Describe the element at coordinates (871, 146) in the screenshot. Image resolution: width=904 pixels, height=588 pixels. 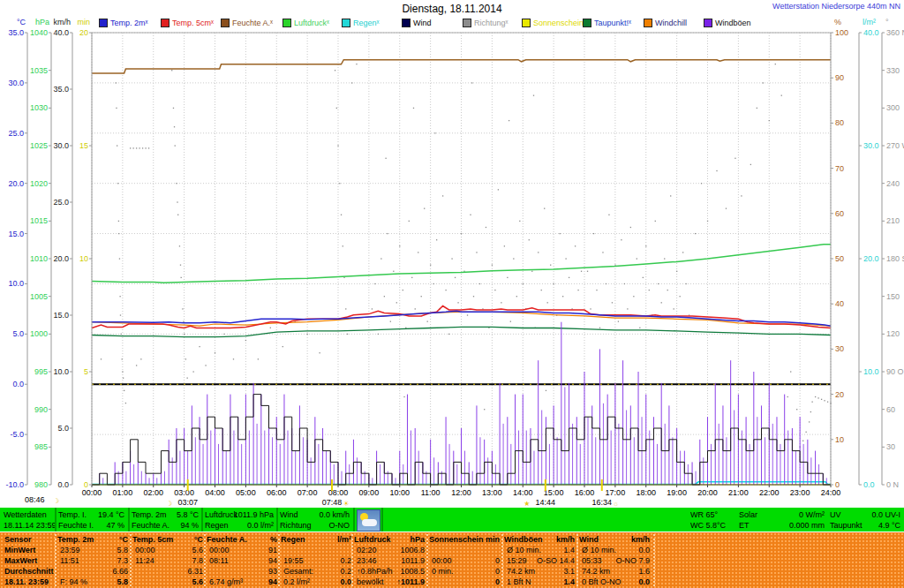
I see `svg-text: 30.0` at that location.